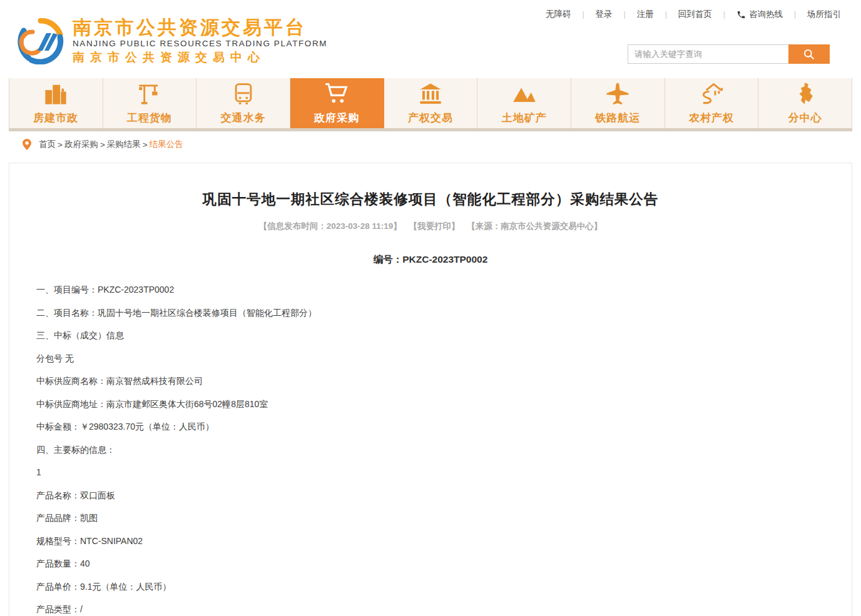 Image resolution: width=861 pixels, height=616 pixels. I want to click on announcement-title: 巩固十号地一期社区综合楼装修项目（智能化工程部分）采购结果公告, so click(430, 199).